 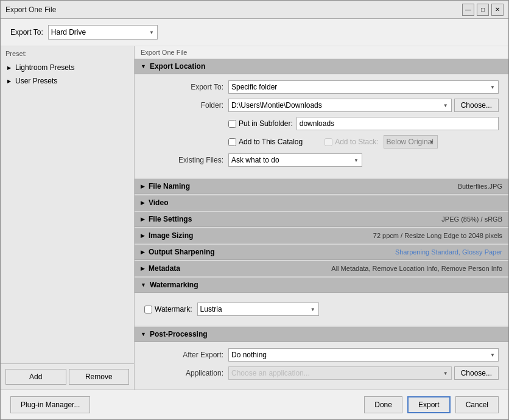 I want to click on watermark-checkbox, so click(x=149, y=309).